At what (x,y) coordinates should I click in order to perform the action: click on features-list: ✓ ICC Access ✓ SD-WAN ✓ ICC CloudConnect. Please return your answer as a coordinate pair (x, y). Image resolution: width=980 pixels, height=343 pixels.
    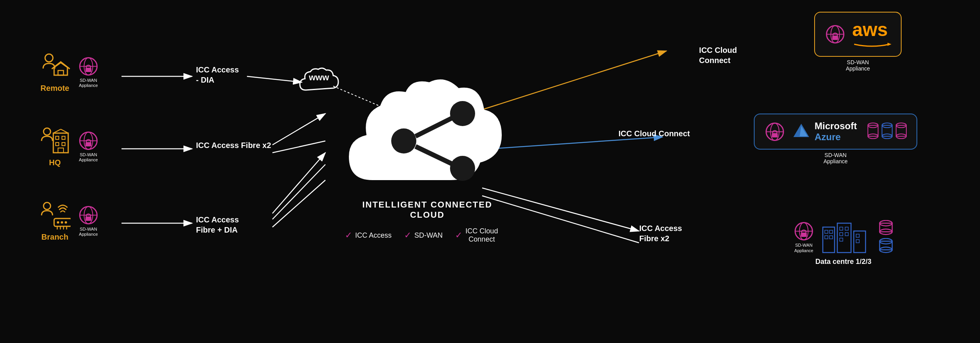
    Looking at the image, I should click on (427, 235).